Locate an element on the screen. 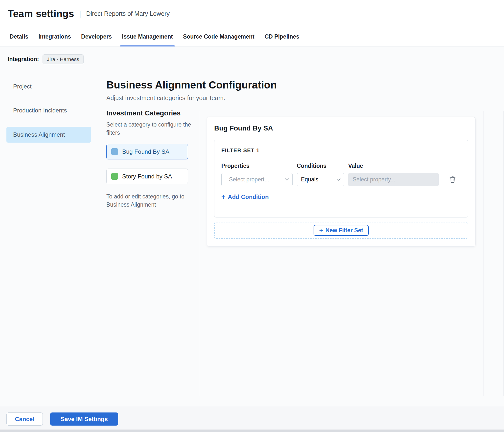 The width and height of the screenshot is (504, 432). section-subtitle: Adjust investment categories for your te… is located at coordinates (166, 98).